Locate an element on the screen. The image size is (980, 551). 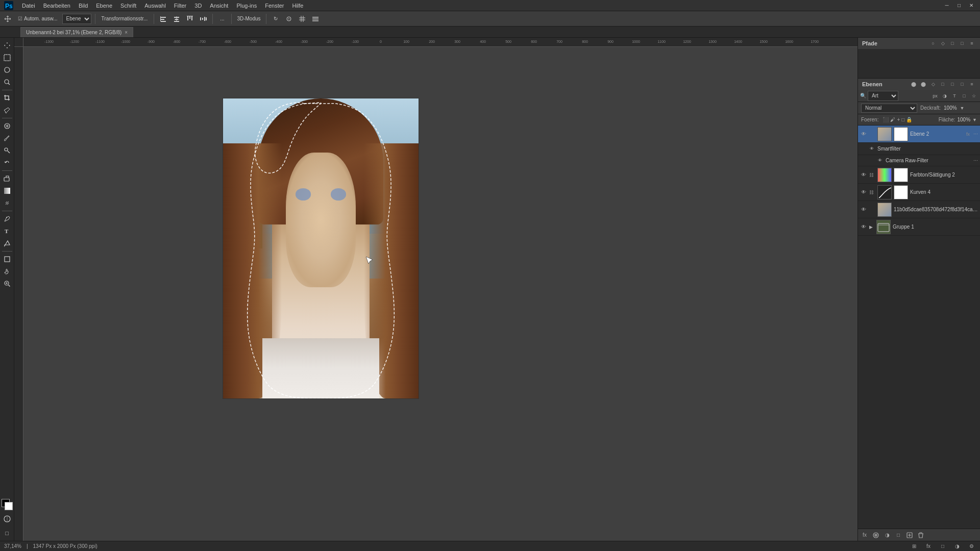
layer-item-smartfilter: 👁 Smartfilter is located at coordinates (919, 149).